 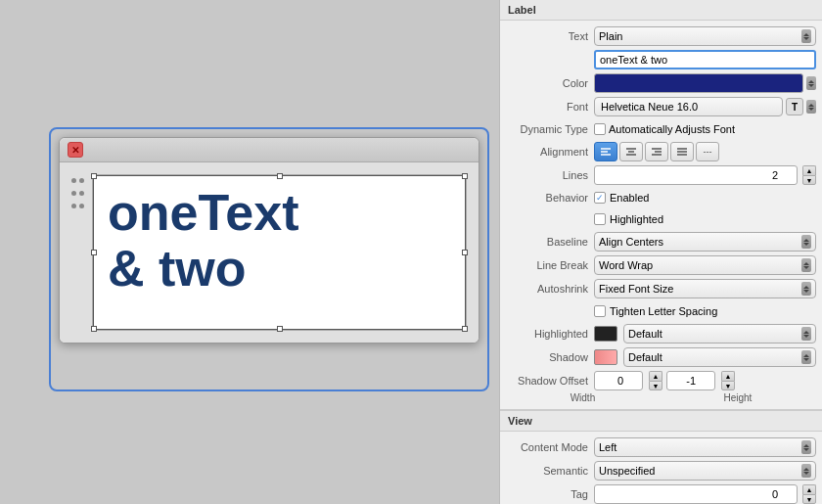 What do you see at coordinates (550, 36) in the screenshot?
I see `text-field-label: Text` at bounding box center [550, 36].